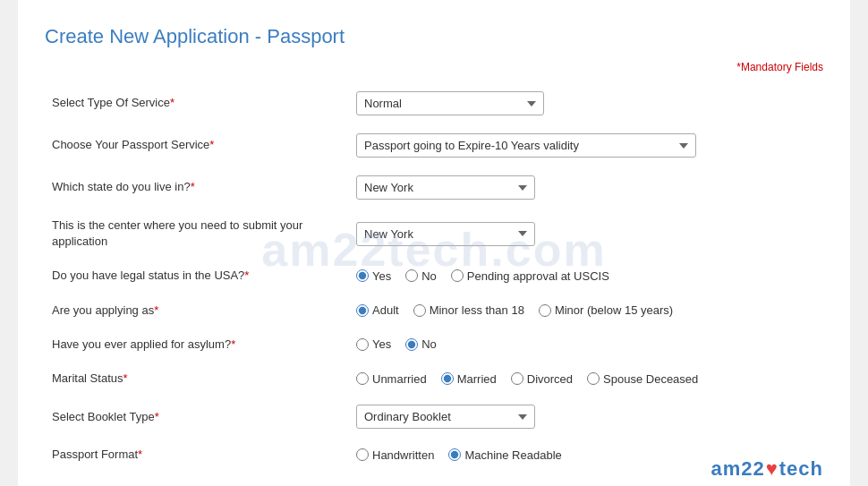 The image size is (868, 486). What do you see at coordinates (586, 234) in the screenshot?
I see `input-cell-center: New York Los Angeles Chicago` at bounding box center [586, 234].